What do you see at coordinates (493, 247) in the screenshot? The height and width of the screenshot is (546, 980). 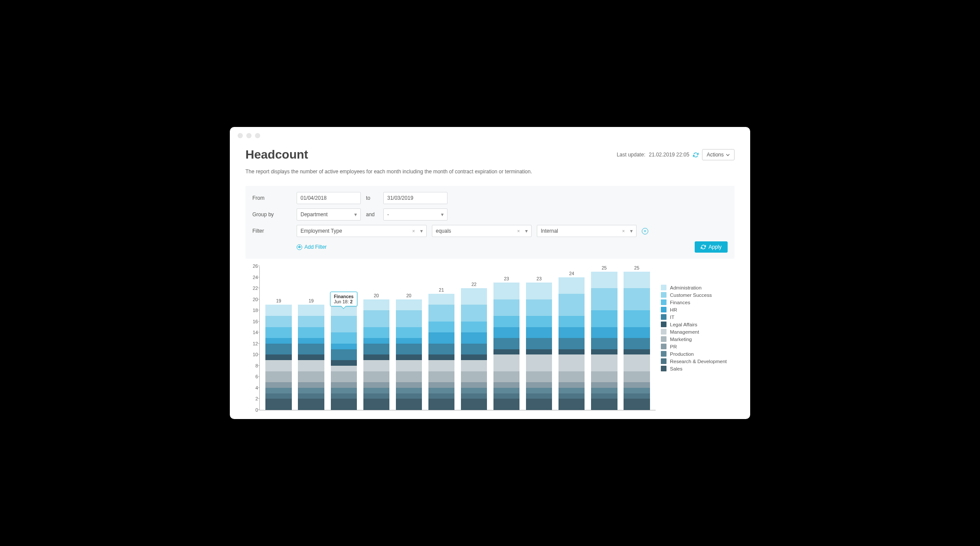 I see `add-filter-button: Add Filter` at bounding box center [493, 247].